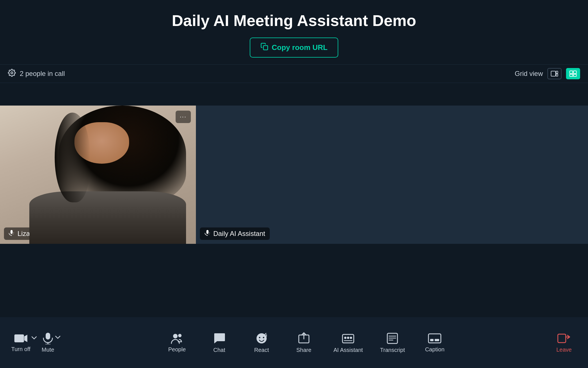 Image resolution: width=588 pixels, height=368 pixels. Describe the element at coordinates (348, 350) in the screenshot. I see `ai-assistant-label: AI Assistant` at that location.